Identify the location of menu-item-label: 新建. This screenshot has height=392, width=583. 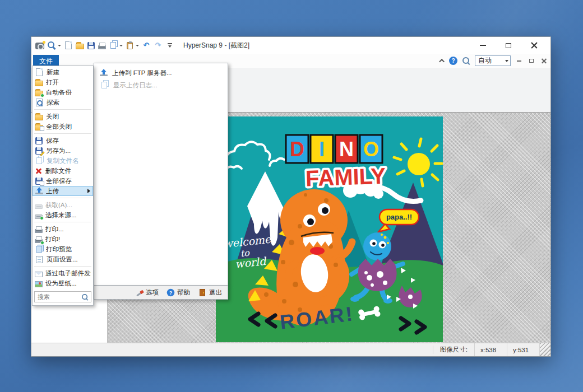
(53, 73).